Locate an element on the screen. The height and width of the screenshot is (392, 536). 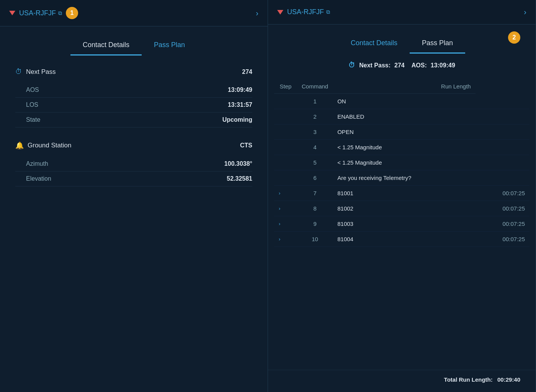
step-num: 7 is located at coordinates (315, 193).